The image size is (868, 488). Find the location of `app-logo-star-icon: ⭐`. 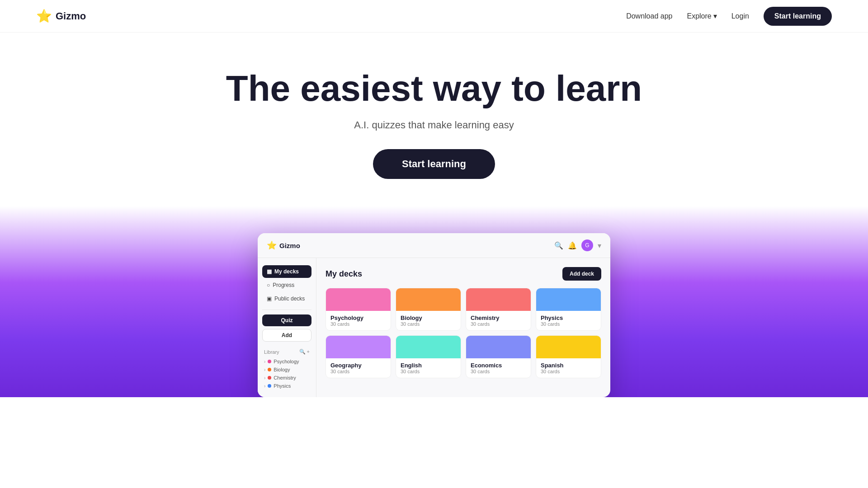

app-logo-star-icon: ⭐ is located at coordinates (272, 245).